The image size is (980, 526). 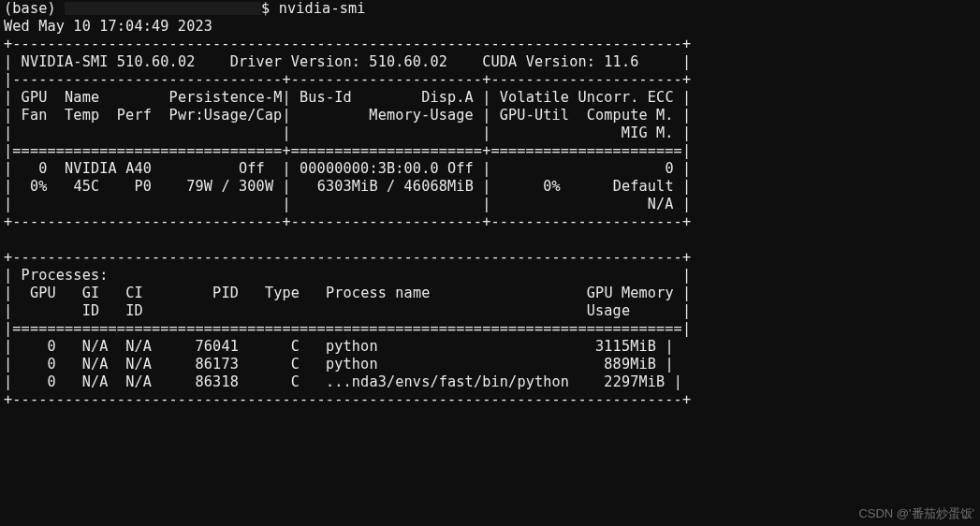 What do you see at coordinates (369, 168) in the screenshot?
I see `gpu-busid: 00000000:3B:00.0` at bounding box center [369, 168].